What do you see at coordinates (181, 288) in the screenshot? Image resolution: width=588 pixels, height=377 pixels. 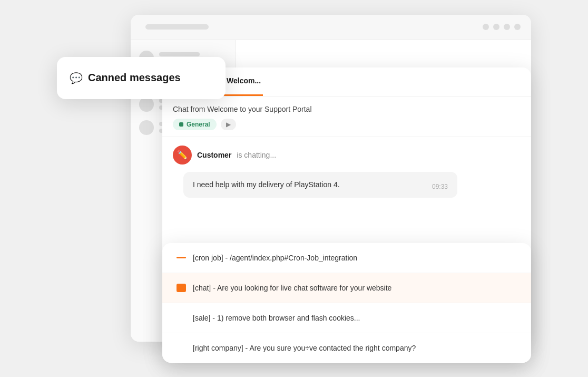 I see `canned-icon-chat` at bounding box center [181, 288].